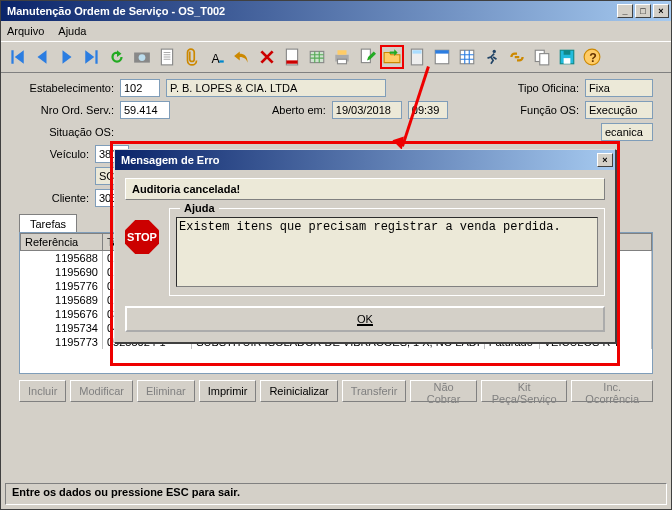 The width and height of the screenshot is (672, 510). I want to click on excel-icon, so click(317, 57).